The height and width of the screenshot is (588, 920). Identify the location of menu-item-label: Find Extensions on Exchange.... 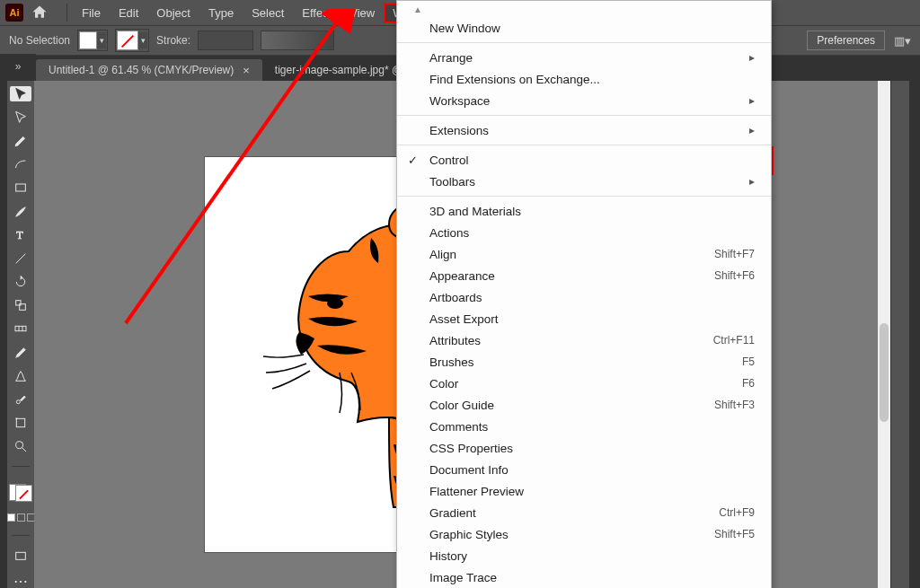
(515, 79).